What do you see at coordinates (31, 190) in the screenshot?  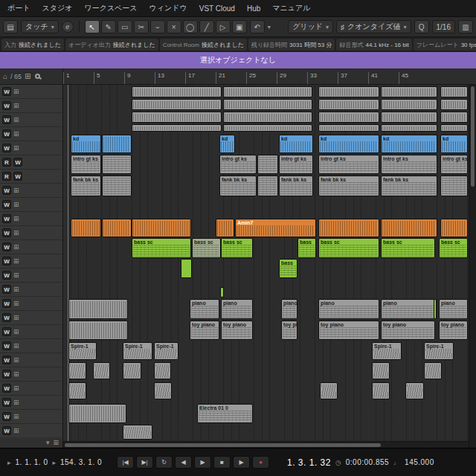 I see `track-row-8: W⊞` at bounding box center [31, 190].